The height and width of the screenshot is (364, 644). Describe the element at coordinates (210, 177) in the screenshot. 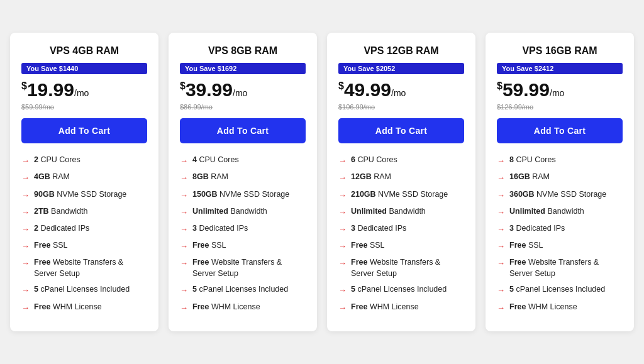

I see `feature-text: 8GB RAM` at that location.